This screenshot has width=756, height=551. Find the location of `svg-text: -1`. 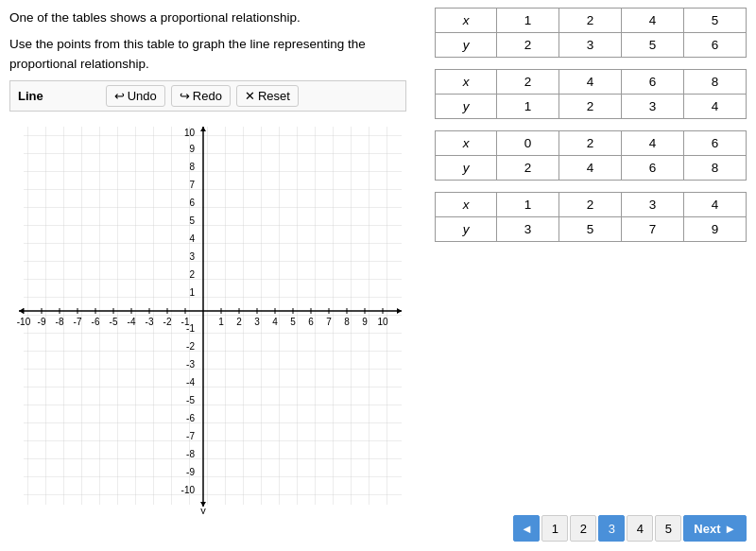

svg-text: -1 is located at coordinates (191, 329).